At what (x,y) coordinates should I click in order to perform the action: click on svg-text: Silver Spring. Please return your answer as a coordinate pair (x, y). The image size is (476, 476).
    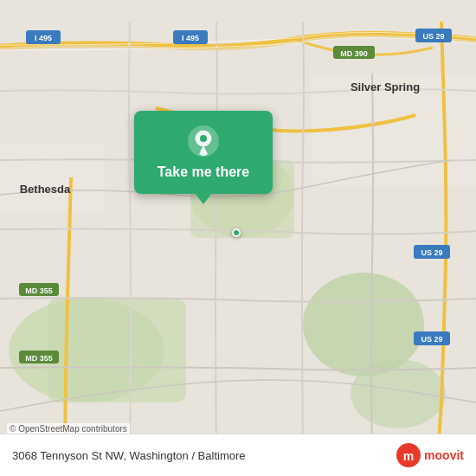
    Looking at the image, I should click on (385, 87).